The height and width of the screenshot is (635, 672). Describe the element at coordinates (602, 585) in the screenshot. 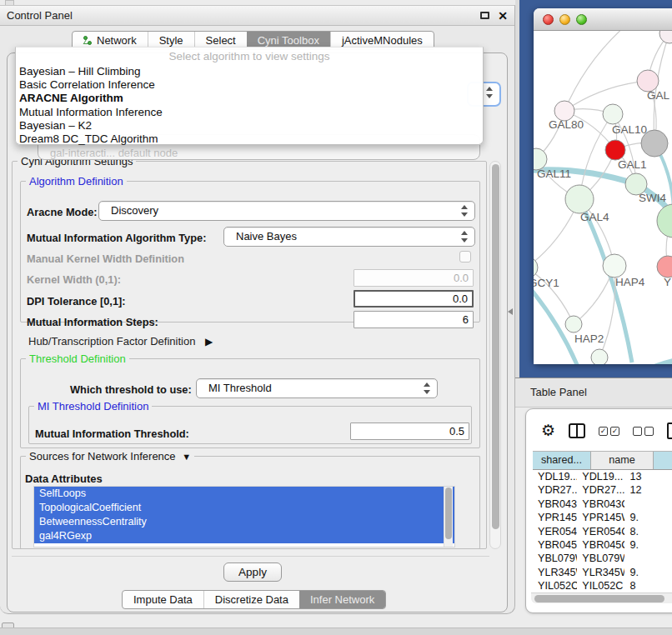

I see `table-row: YIL052CYIL052C8` at that location.